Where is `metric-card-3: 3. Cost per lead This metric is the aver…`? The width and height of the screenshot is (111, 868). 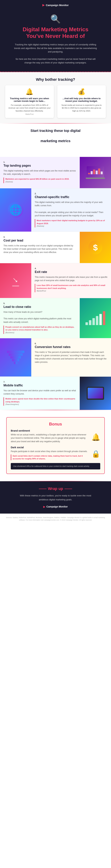
metric-card-3: 3. Cost per lead This metric is the aver… is located at coordinates (55, 247).